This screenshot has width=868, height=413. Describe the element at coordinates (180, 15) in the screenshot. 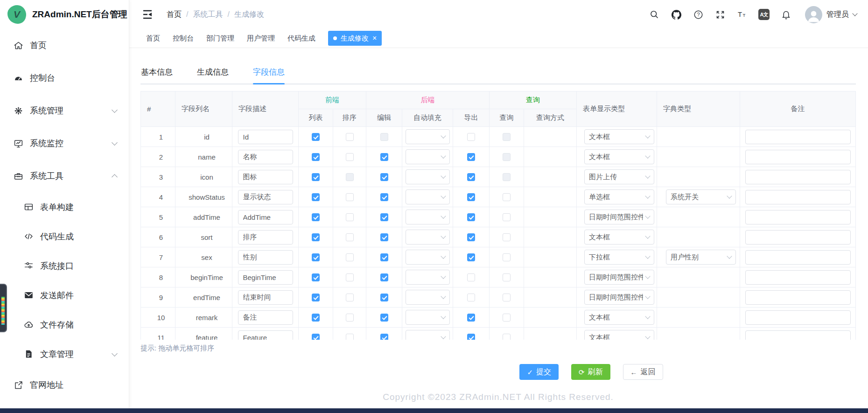

I see `breadcrumb-item: 首页` at that location.